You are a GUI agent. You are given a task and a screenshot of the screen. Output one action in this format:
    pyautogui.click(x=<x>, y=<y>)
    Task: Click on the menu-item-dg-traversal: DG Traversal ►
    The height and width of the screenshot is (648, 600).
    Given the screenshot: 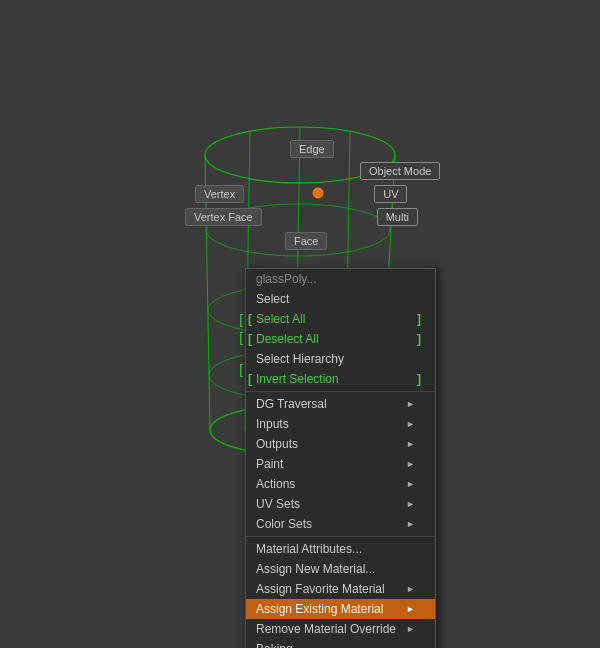 What is the action you would take?
    pyautogui.click(x=340, y=404)
    